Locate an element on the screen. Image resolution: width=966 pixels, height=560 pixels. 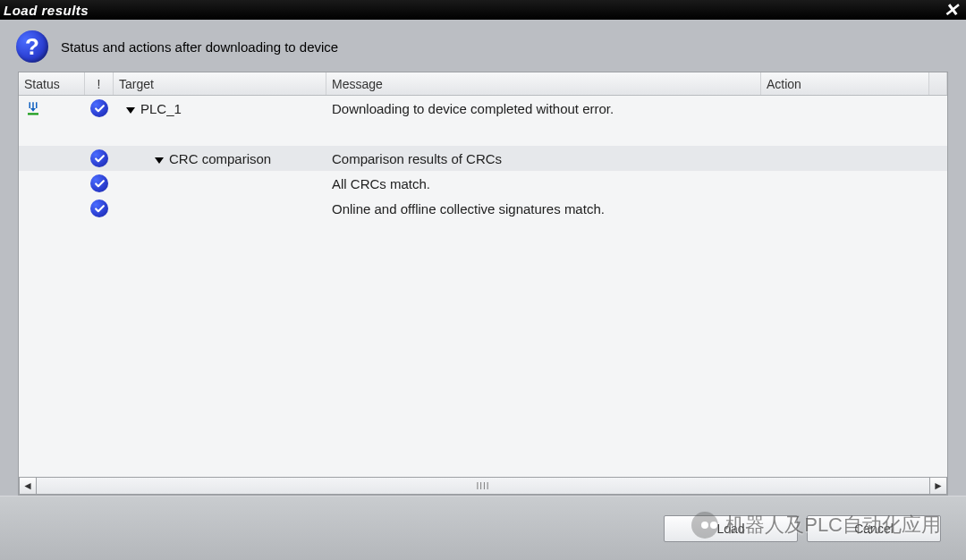
dialog-title: Load results is located at coordinates (47, 11).